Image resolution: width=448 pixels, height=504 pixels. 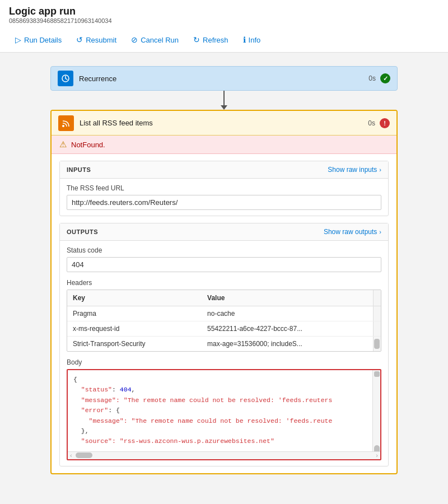 What do you see at coordinates (353, 232) in the screenshot?
I see `show-raw-outputs-link: Show raw outputs ›` at bounding box center [353, 232].